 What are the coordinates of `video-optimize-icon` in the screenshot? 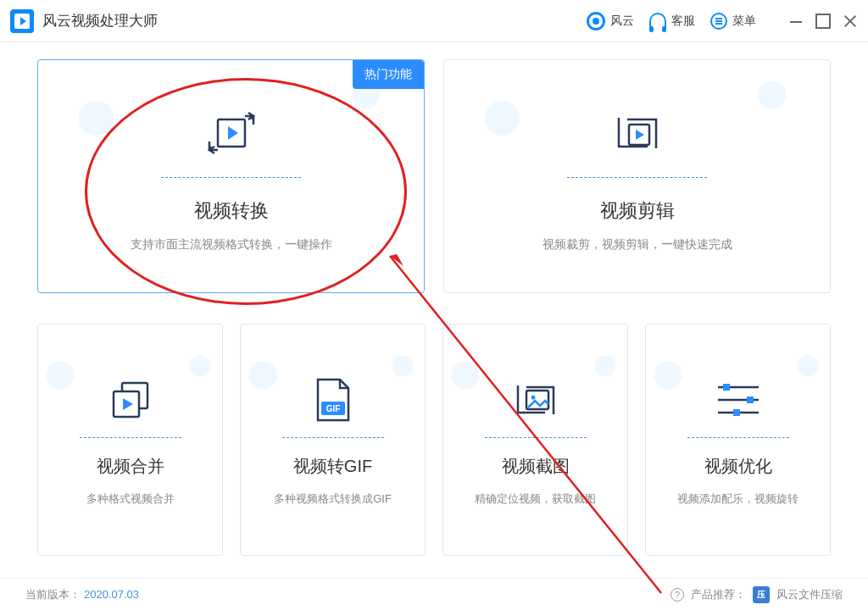 It's located at (738, 400).